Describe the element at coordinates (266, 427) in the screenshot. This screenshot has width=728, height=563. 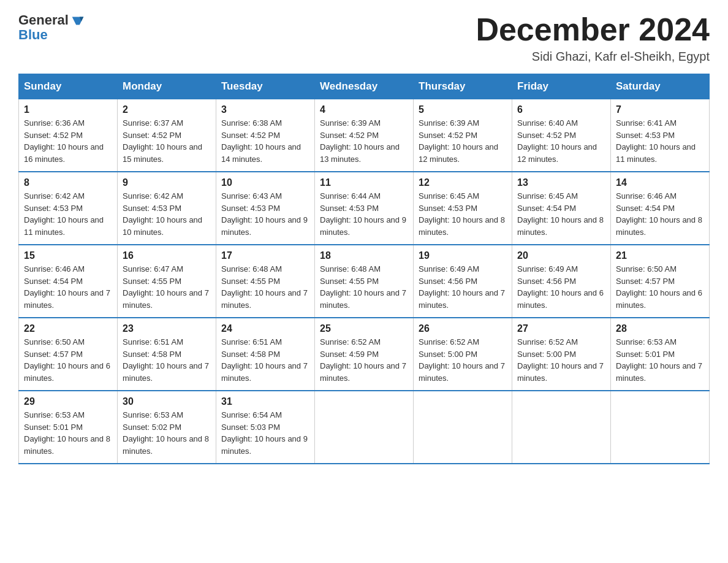
I see `table-row: 31 Sunrise: 6:54 AM Sunset: 5:03 PM Dayl…` at that location.